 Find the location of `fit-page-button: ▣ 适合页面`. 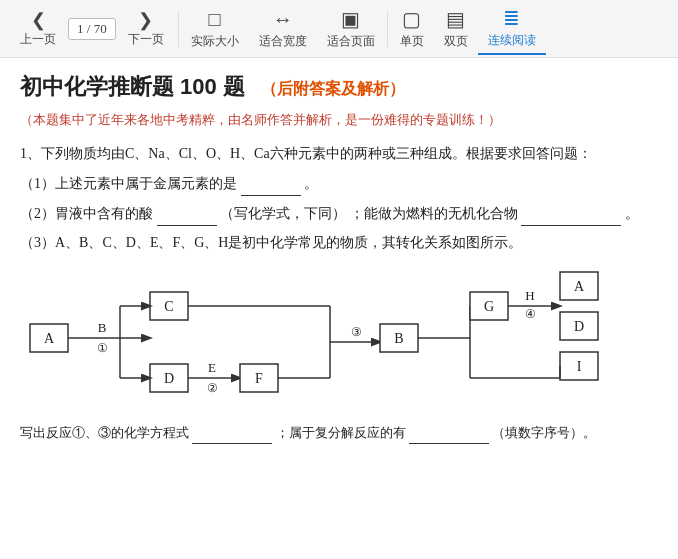

fit-page-button: ▣ 适合页面 is located at coordinates (351, 28).